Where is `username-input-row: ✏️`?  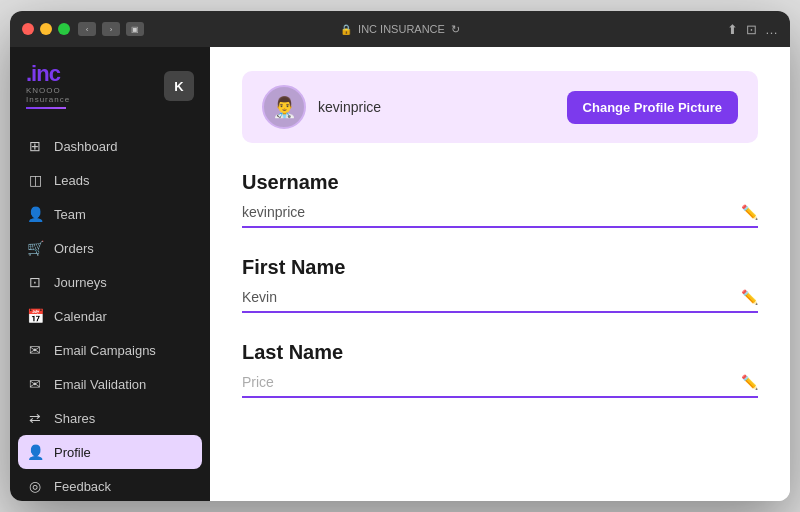
username-input-row: ✏️ is located at coordinates (500, 216).